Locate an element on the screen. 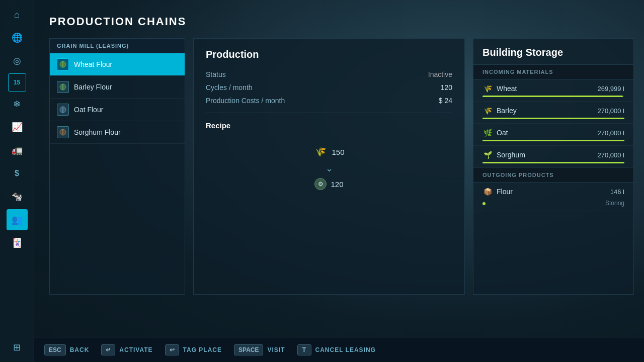  sorghum-progress-fill is located at coordinates (553, 163).